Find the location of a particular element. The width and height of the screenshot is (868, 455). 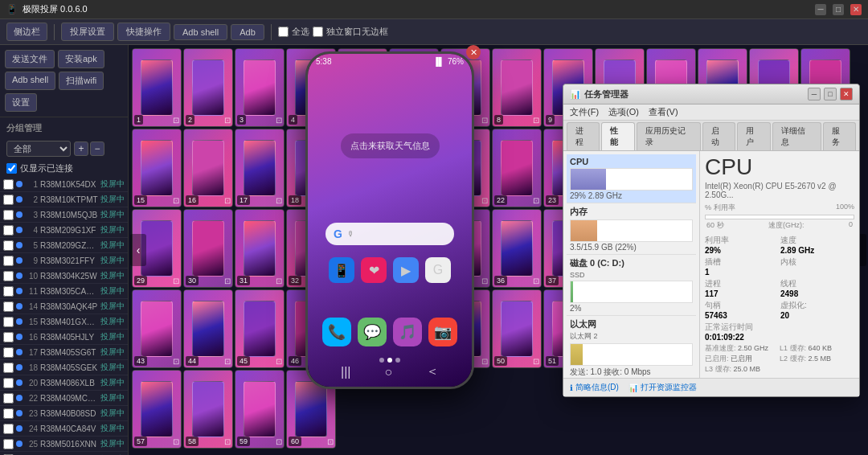

device-thumbnail: 58⊡ is located at coordinates (208, 409).